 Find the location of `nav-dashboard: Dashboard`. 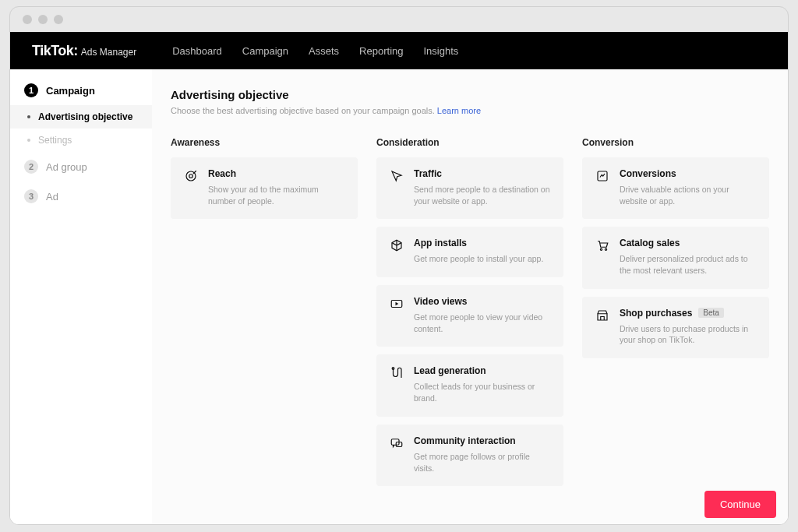

nav-dashboard: Dashboard is located at coordinates (197, 51).